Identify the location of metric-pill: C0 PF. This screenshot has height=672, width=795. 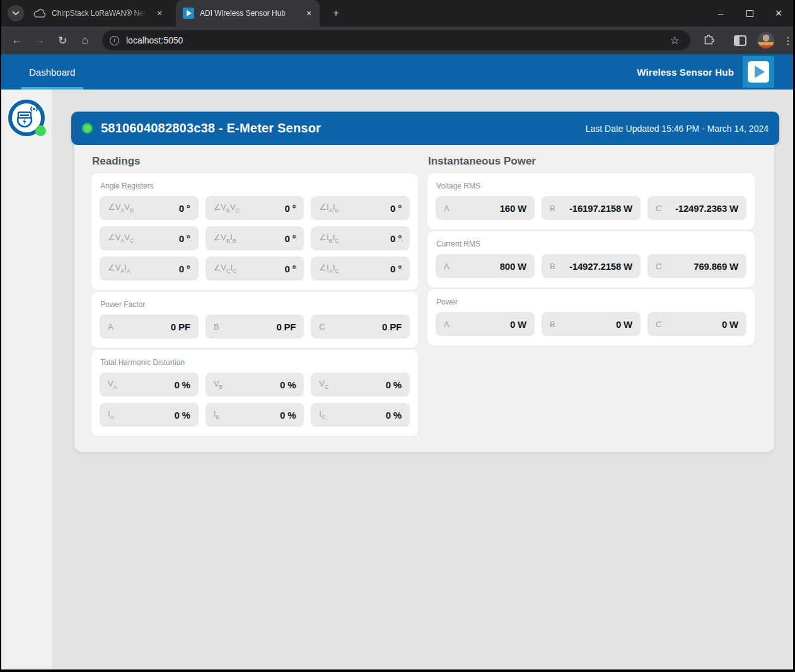
(361, 327).